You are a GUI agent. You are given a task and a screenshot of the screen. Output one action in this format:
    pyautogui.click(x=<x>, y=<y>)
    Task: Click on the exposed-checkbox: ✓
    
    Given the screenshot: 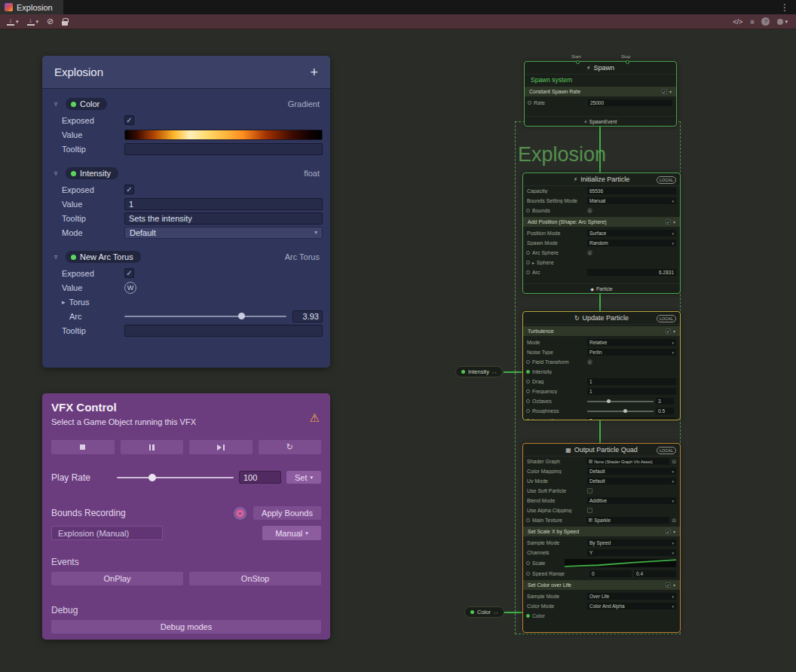 What is the action you would take?
    pyautogui.click(x=130, y=273)
    